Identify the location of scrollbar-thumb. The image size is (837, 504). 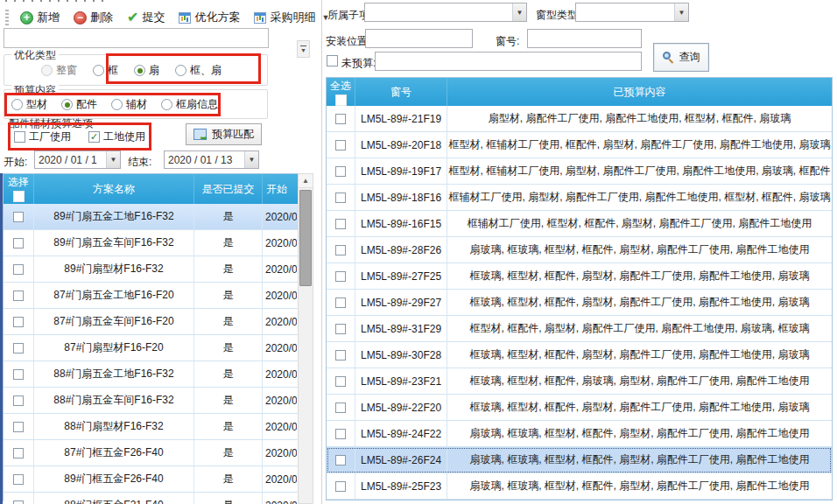
(306, 238).